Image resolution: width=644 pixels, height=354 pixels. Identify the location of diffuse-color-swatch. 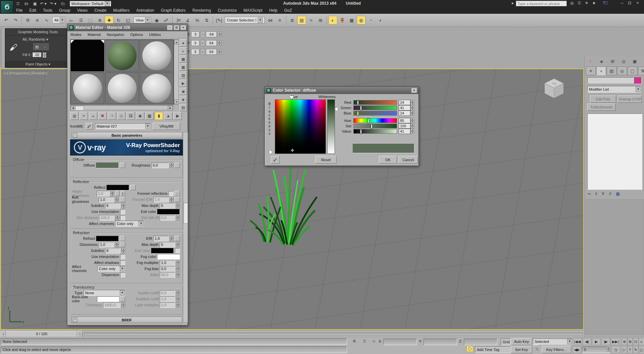
(107, 165).